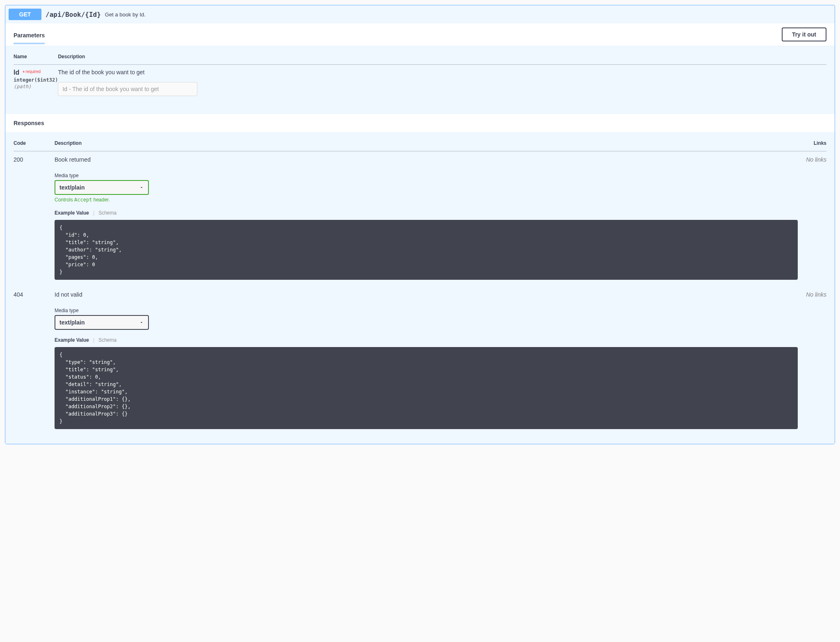 The width and height of the screenshot is (840, 642). I want to click on response-description: Book returned, so click(426, 164).